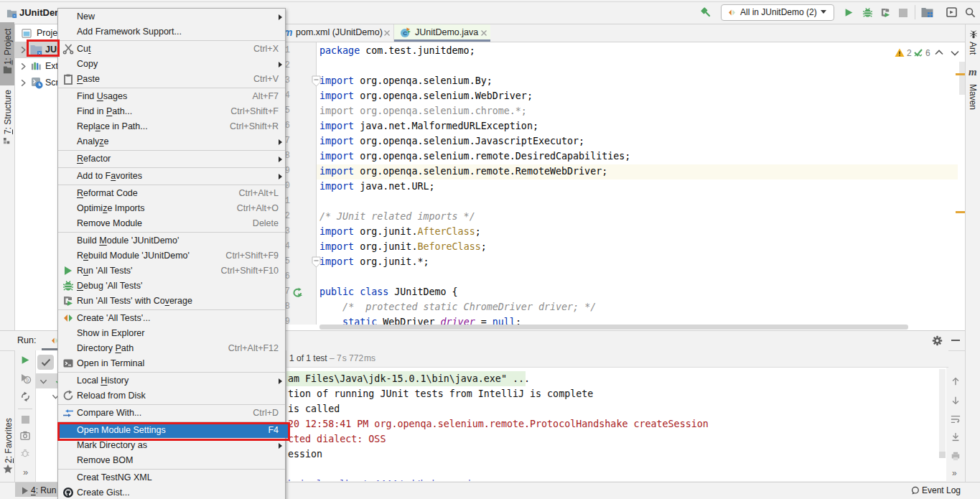  Describe the element at coordinates (405, 33) in the screenshot. I see `svg-text: C` at that location.